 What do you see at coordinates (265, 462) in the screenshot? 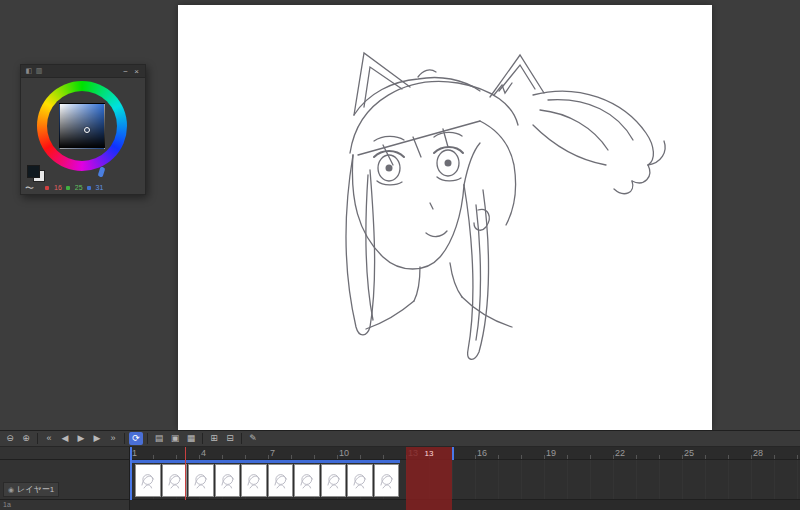
I see `clip-duration-bar` at bounding box center [265, 462].